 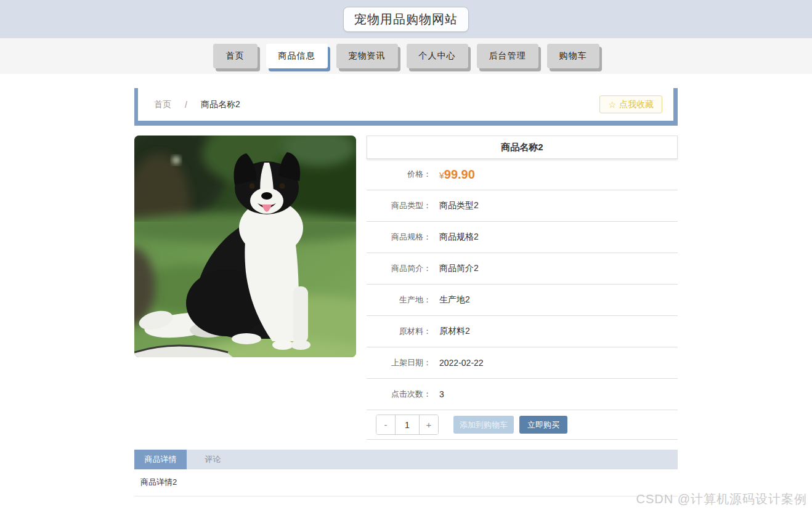 I want to click on row-label: 上架日期：, so click(x=399, y=363).